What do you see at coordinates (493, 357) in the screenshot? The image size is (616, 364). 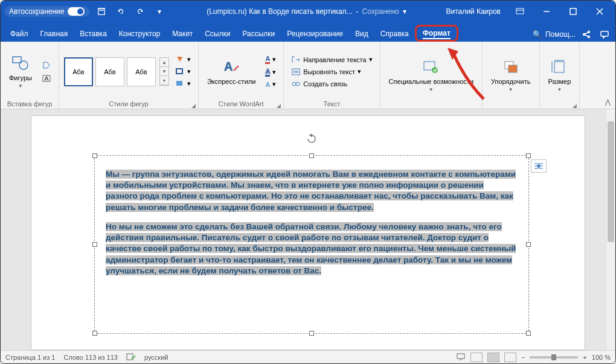 I see `print-layout-view-icon` at bounding box center [493, 357].